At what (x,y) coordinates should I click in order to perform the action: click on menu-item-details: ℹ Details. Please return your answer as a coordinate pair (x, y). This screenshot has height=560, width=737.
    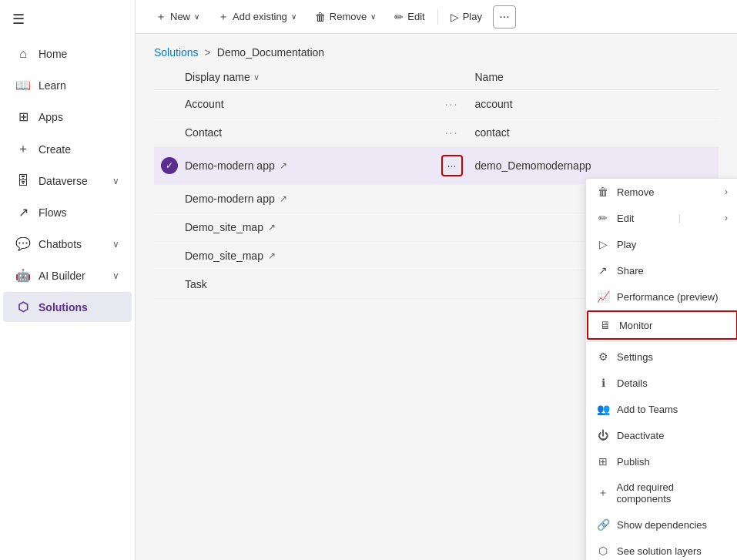
    Looking at the image, I should click on (662, 383).